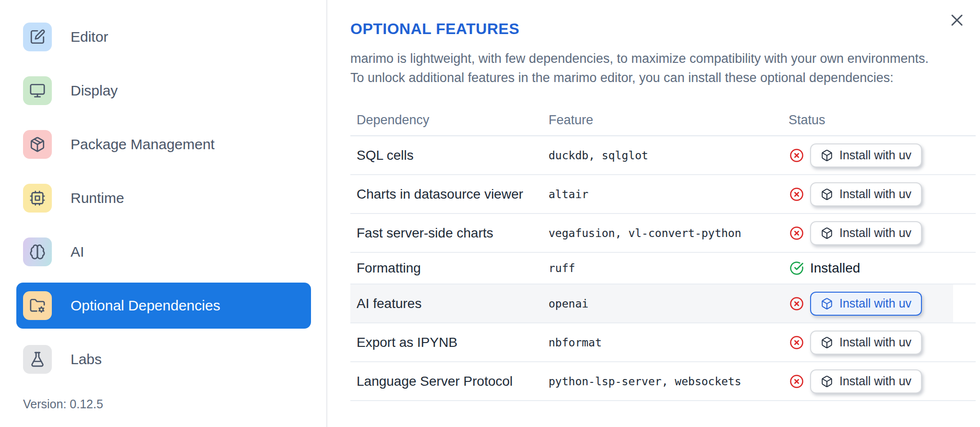 The image size is (980, 427). What do you see at coordinates (164, 144) in the screenshot?
I see `sidebar-item-package-management: Package Management` at bounding box center [164, 144].